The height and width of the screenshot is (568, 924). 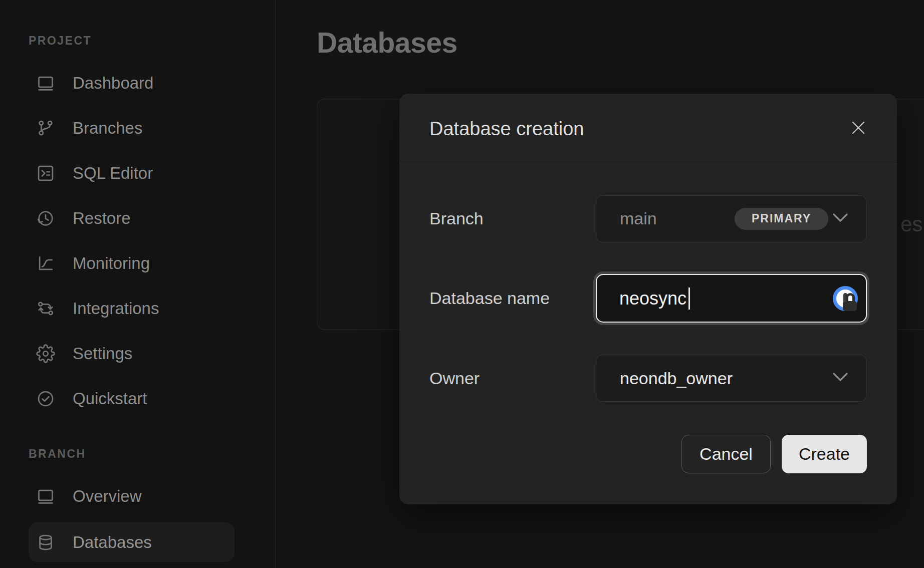 I want to click on database-name-label: Database name, so click(x=490, y=299).